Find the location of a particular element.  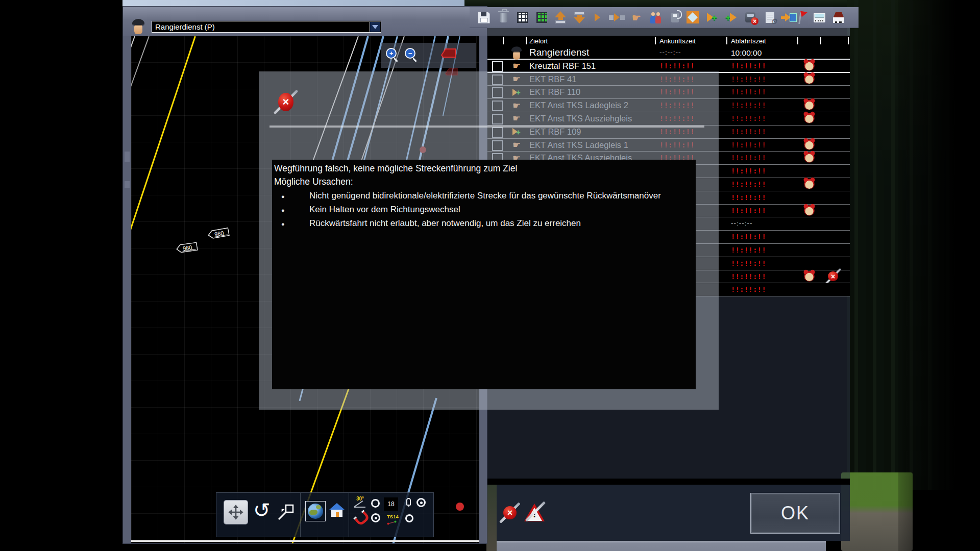

fit-view-icon is located at coordinates (693, 17).